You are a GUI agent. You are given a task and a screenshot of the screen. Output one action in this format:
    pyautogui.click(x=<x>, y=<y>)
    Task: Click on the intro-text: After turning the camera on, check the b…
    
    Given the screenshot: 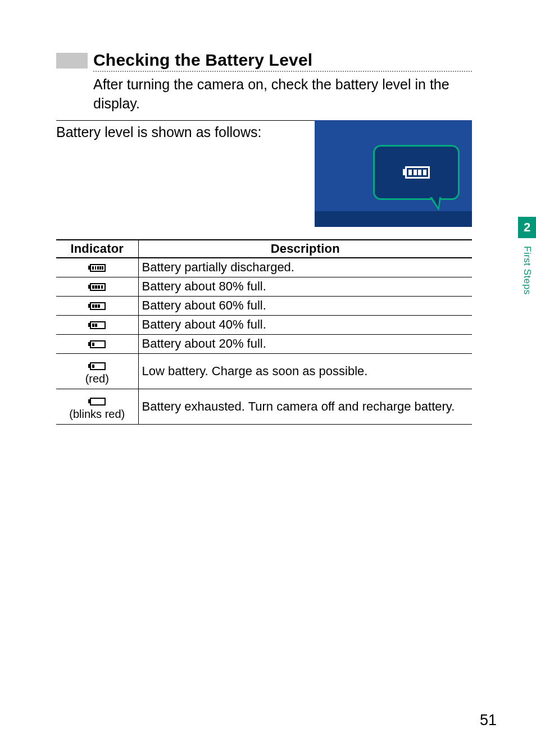 What is the action you would take?
    pyautogui.click(x=283, y=96)
    